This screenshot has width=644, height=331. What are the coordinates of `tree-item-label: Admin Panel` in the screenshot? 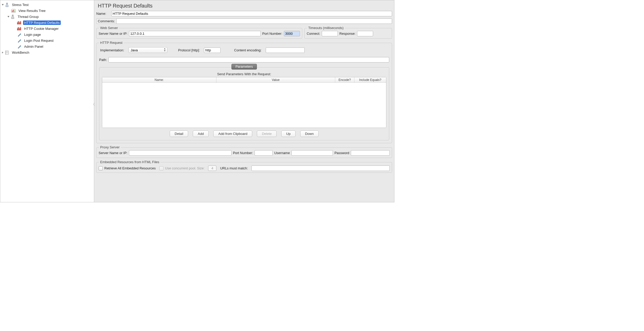 It's located at (34, 47).